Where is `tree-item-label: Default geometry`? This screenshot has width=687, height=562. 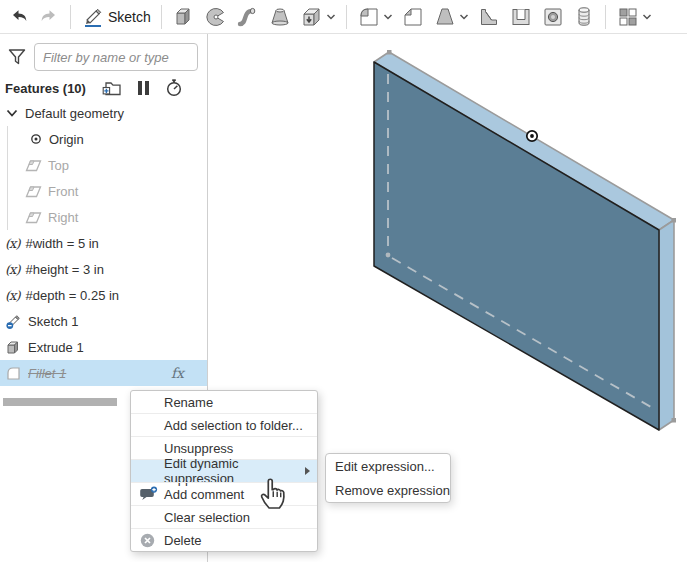
tree-item-label: Default geometry is located at coordinates (74, 114).